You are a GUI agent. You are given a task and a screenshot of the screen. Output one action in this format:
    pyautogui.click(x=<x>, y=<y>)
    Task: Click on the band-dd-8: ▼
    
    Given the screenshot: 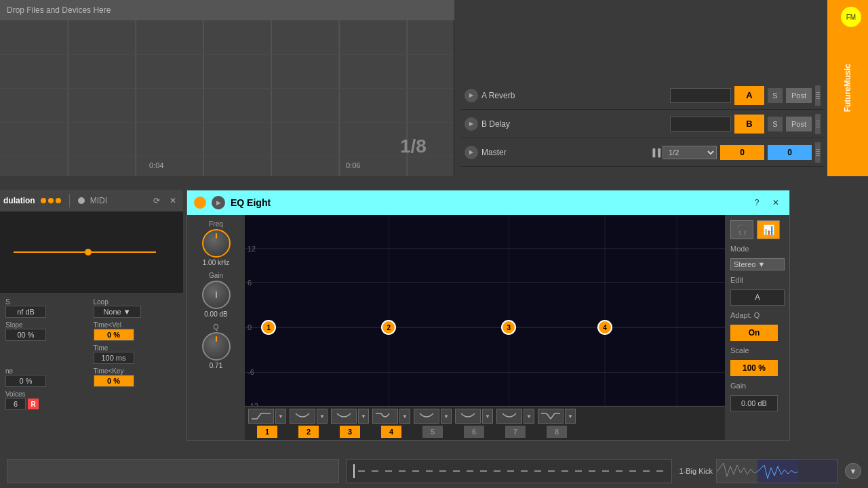 What is the action you would take?
    pyautogui.click(x=570, y=416)
    